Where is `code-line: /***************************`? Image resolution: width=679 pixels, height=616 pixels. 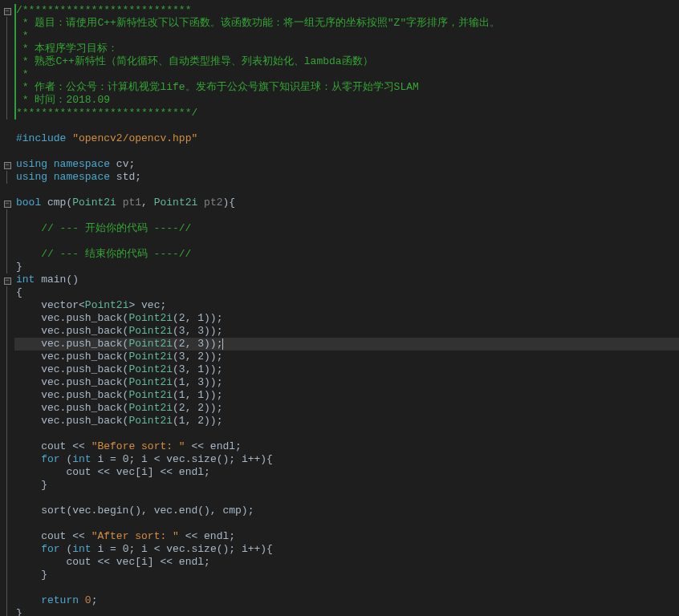
code-line: /*************************** is located at coordinates (347, 10).